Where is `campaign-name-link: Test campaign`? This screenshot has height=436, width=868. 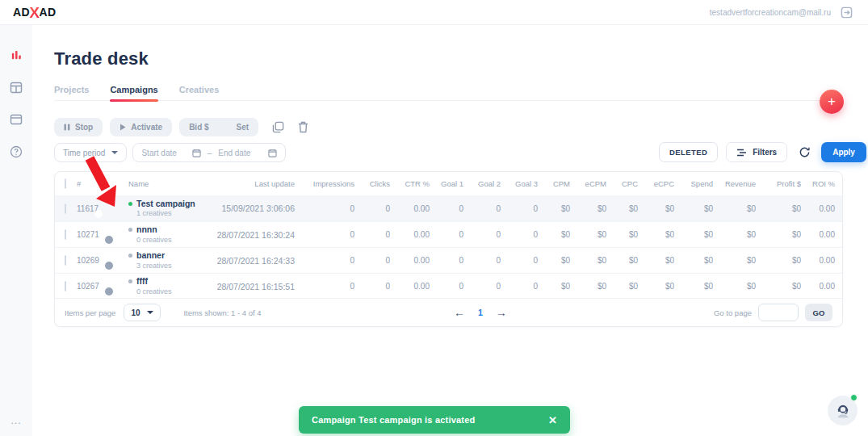
campaign-name-link: Test campaign is located at coordinates (167, 203).